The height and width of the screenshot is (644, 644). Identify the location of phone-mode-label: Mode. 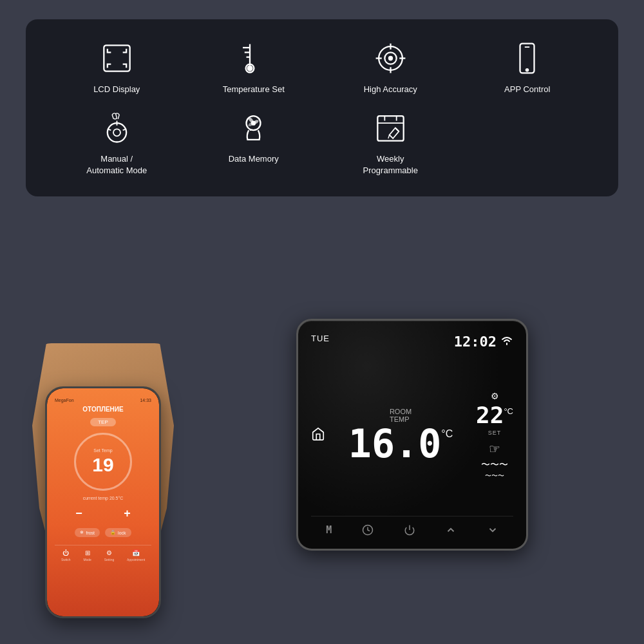
(88, 560).